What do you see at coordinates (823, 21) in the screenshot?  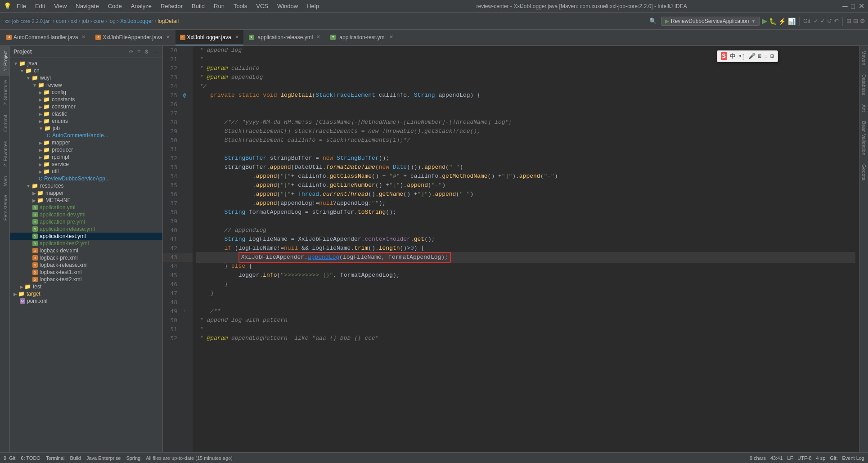 I see `git-cross: ✓` at bounding box center [823, 21].